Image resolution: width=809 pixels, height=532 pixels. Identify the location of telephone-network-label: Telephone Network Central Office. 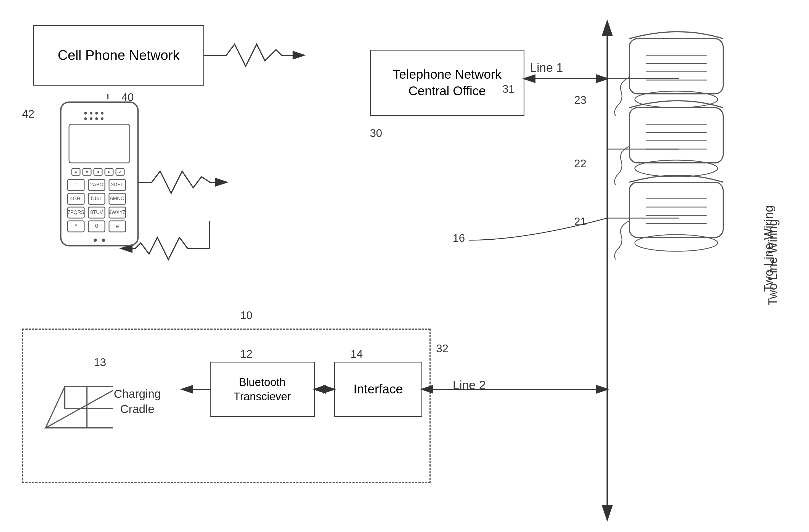
(447, 83).